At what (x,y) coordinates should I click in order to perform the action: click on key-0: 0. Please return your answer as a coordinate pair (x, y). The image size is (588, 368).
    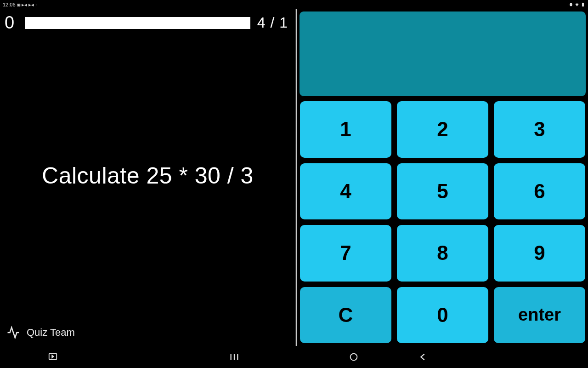
    Looking at the image, I should click on (443, 316).